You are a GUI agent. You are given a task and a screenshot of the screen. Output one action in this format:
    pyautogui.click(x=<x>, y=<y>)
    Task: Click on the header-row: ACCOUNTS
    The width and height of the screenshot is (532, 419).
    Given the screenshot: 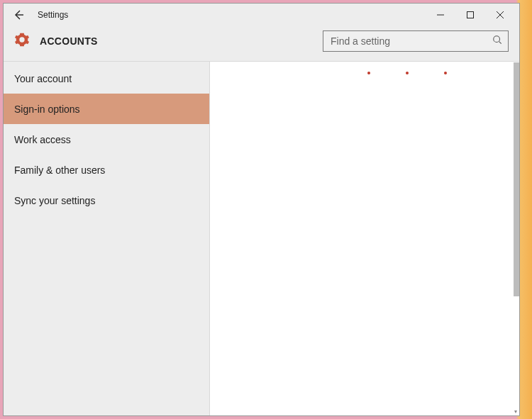 What is the action you would take?
    pyautogui.click(x=261, y=44)
    